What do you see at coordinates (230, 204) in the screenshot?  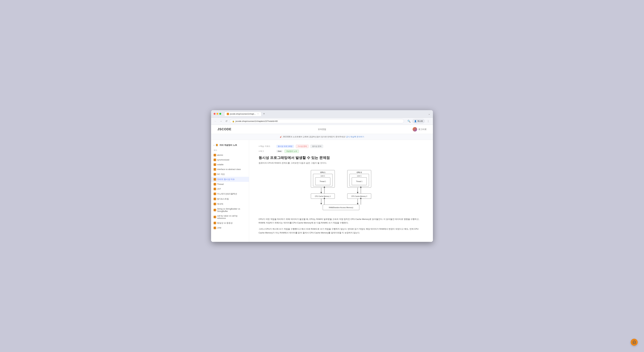 I see `sidebar-item-generic: 📙 제네릭` at bounding box center [230, 204].